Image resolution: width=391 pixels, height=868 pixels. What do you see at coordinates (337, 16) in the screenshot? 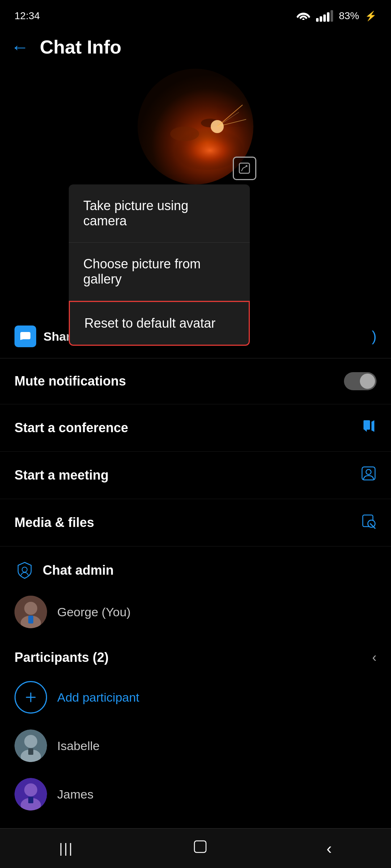
I see `status-right: 83% ⚡` at bounding box center [337, 16].